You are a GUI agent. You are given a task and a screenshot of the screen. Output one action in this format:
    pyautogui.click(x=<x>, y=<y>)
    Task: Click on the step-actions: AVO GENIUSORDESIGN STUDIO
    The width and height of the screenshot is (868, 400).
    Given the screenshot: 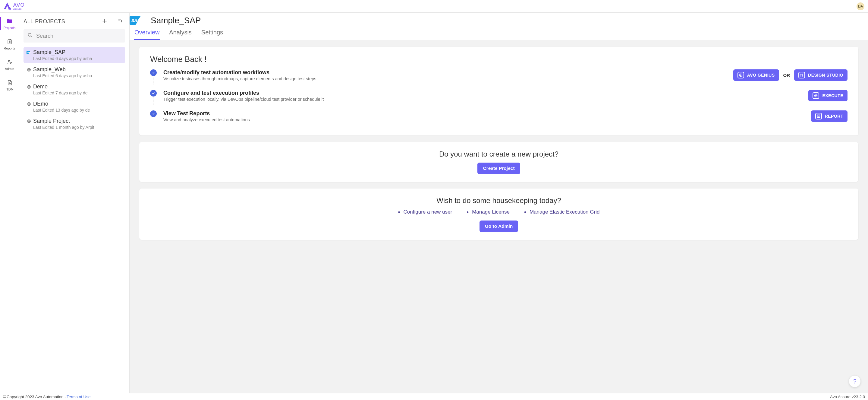 What is the action you would take?
    pyautogui.click(x=790, y=75)
    